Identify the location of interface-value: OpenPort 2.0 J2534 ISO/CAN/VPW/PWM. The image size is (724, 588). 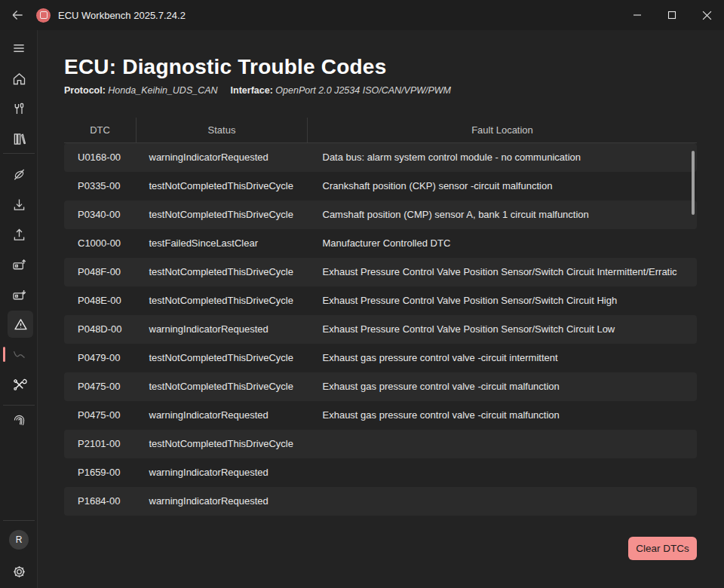
(364, 90).